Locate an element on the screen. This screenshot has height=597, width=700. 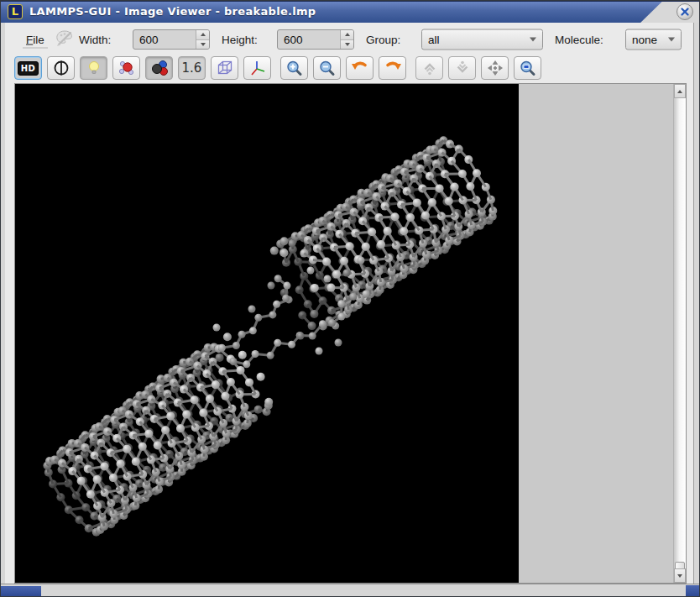
scroll-down-button is located at coordinates (680, 576).